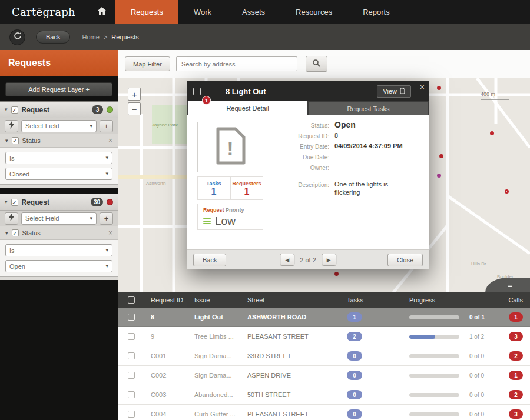 The width and height of the screenshot is (530, 420). What do you see at coordinates (422, 87) in the screenshot?
I see `close-icon: ×` at bounding box center [422, 87].